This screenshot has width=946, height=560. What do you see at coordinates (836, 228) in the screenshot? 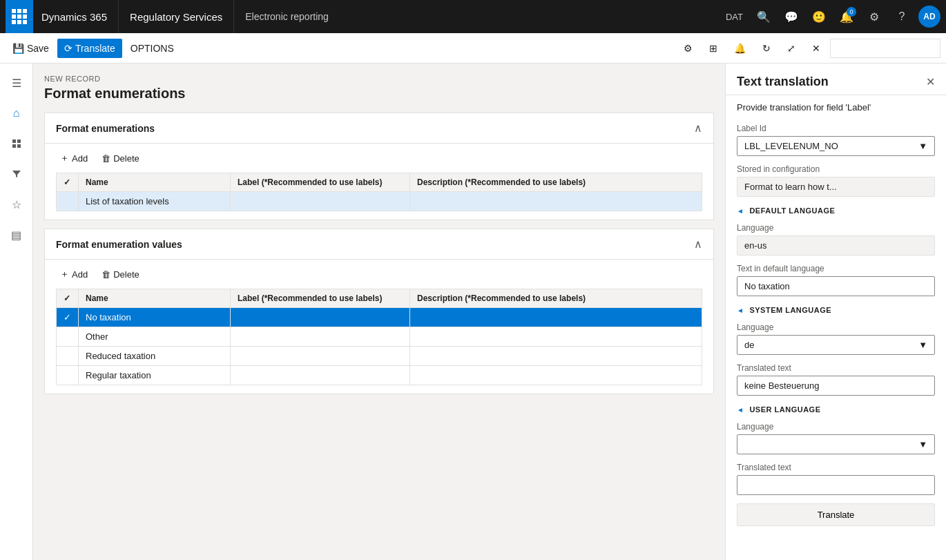
I see `default-language-label: Language` at bounding box center [836, 228].